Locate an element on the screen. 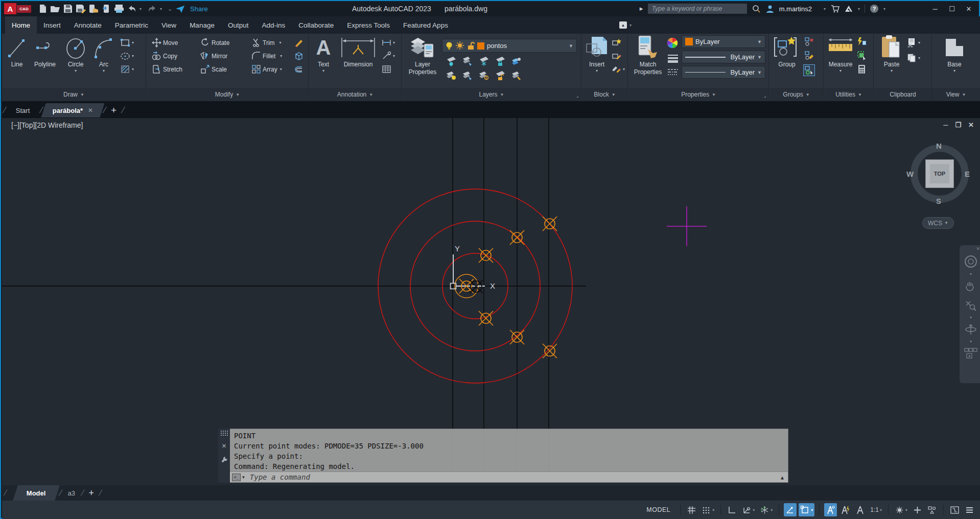  linetype-dropdown: ByLayer ▼ is located at coordinates (724, 73).